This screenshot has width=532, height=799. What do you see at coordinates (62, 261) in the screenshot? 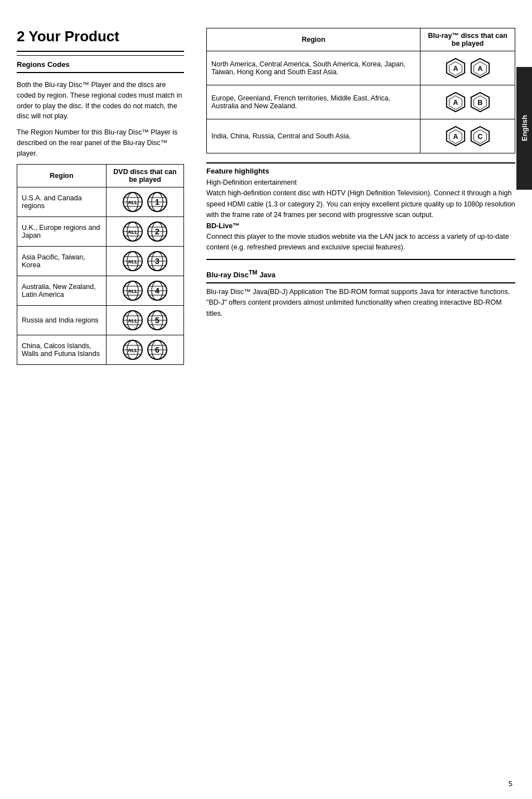
I see `region-cell: Asia Pacific, Taiwan, Korea` at bounding box center [62, 261].